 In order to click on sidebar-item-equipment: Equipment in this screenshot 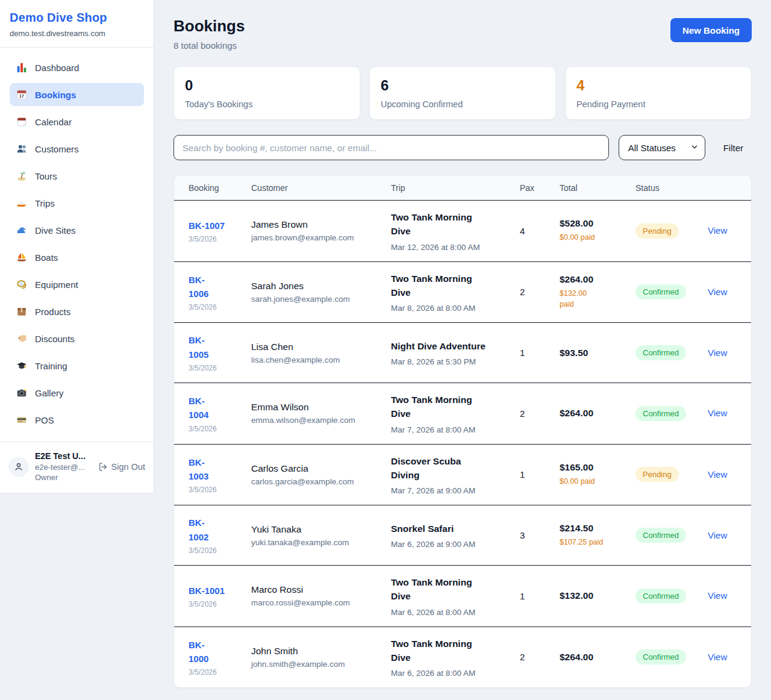, I will do `click(77, 284)`.